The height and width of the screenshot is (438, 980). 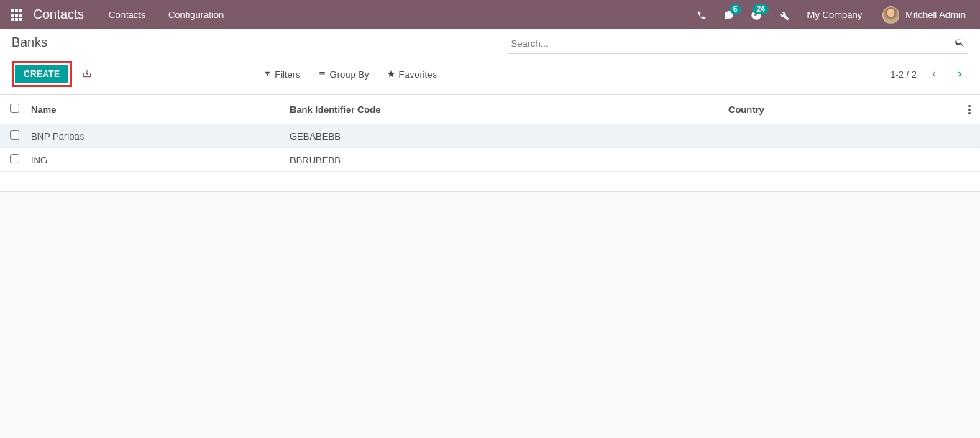 What do you see at coordinates (59, 14) in the screenshot?
I see `app-brand: Contacts` at bounding box center [59, 14].